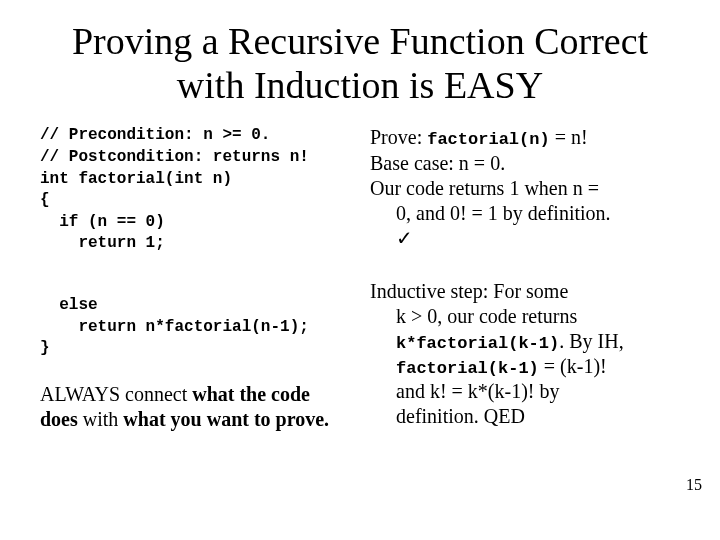 This screenshot has height=540, width=720. Describe the element at coordinates (525, 164) in the screenshot. I see `base-case-line: Base case: n = 0.` at that location.